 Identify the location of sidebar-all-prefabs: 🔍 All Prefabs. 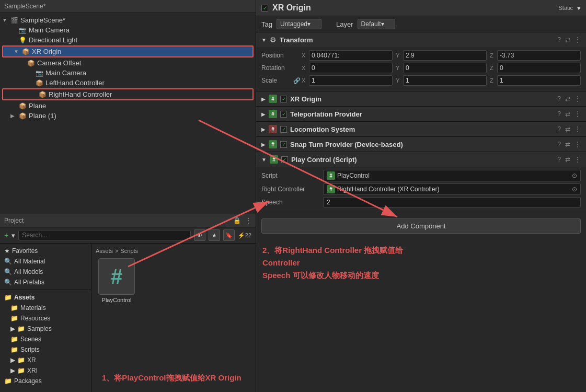
(45, 282).